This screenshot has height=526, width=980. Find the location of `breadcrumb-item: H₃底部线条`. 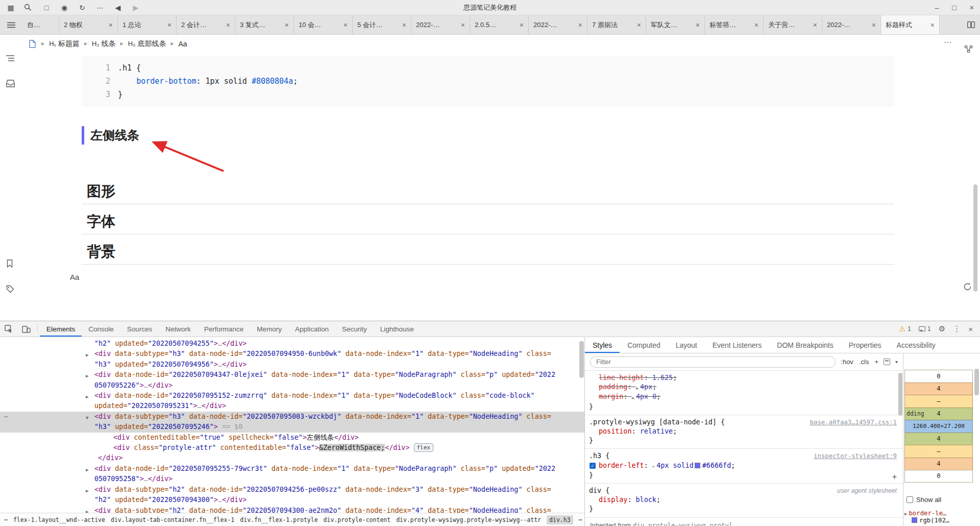

breadcrumb-item: H₃底部线条 is located at coordinates (147, 44).